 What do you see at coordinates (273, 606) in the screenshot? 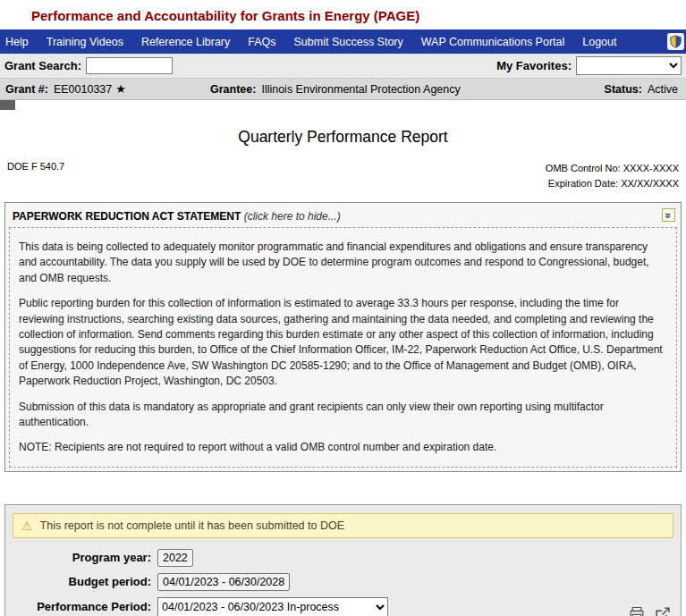
I see `performance-period-select: 04/01/2023 - 06/30/2023 In-process` at bounding box center [273, 606].